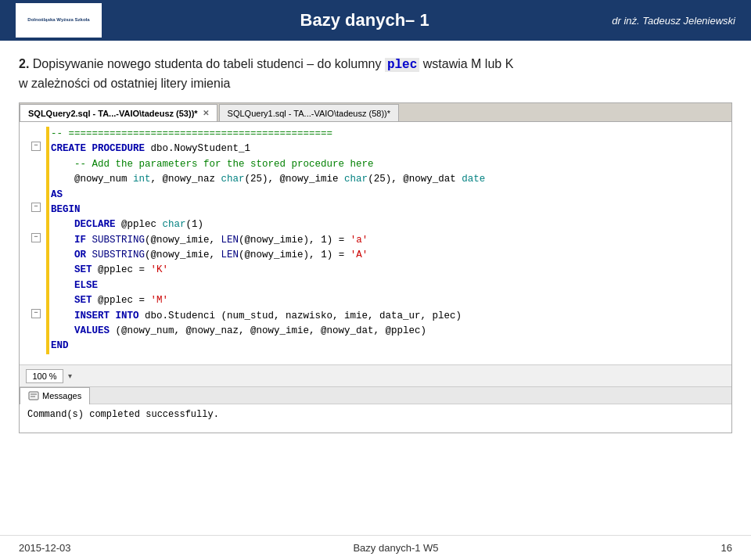 Image resolution: width=751 pixels, height=560 pixels. I want to click on logo-text: Dolnośląska Wyższa Szkoła, so click(58, 20).